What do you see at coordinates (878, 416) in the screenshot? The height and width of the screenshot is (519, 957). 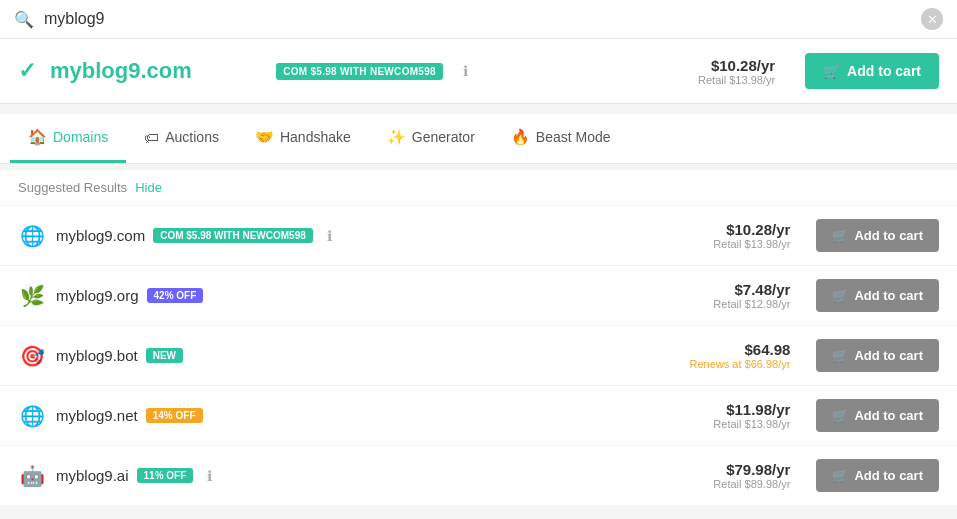 I see `add-to-cart-button-3: 🛒 Add to cart` at bounding box center [878, 416].